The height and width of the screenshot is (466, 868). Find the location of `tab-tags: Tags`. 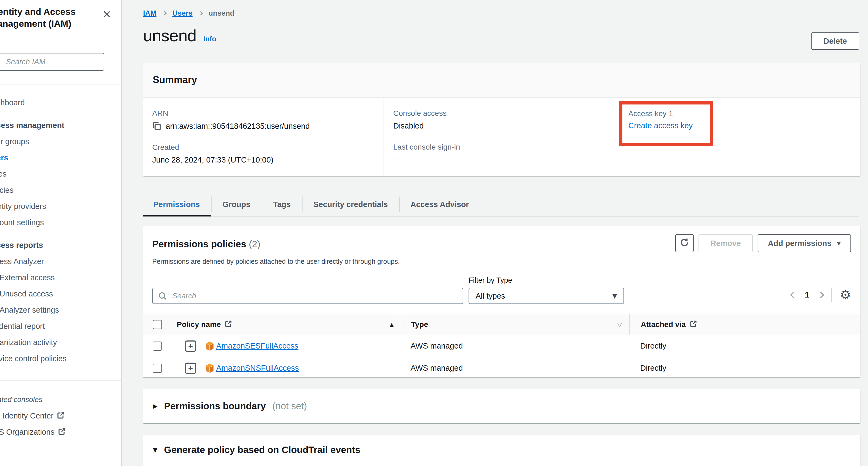

tab-tags: Tags is located at coordinates (282, 204).